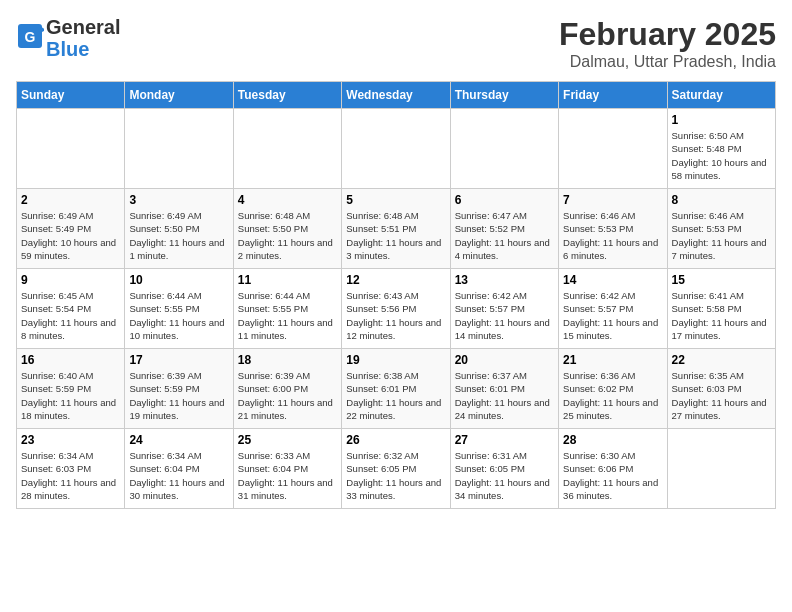 The width and height of the screenshot is (792, 612). What do you see at coordinates (722, 120) in the screenshot?
I see `day-number: 1` at bounding box center [722, 120].